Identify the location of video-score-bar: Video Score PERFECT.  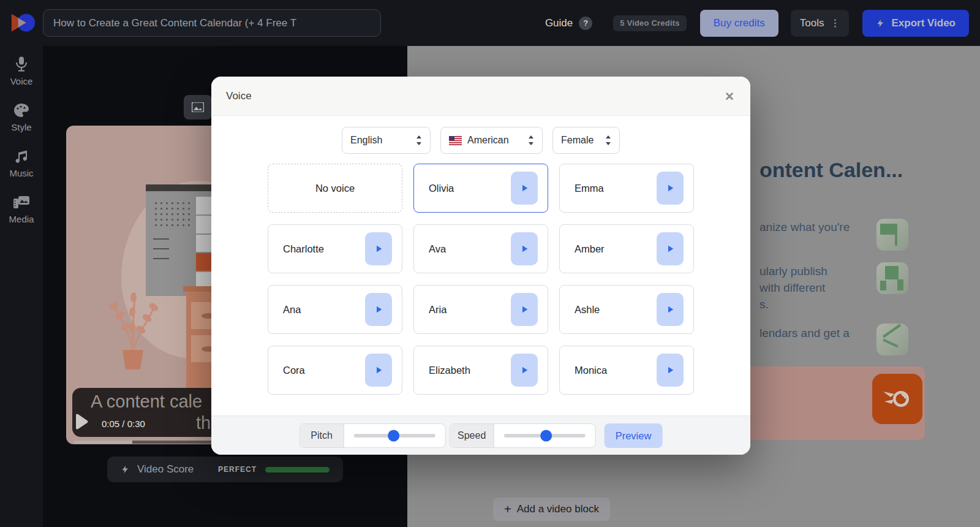
(225, 469).